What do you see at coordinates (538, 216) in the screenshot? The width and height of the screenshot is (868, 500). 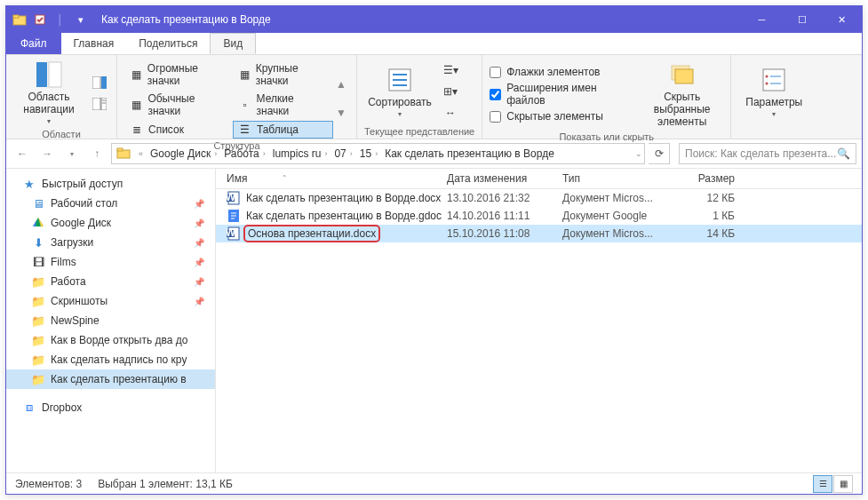 I see `file-row: Как сделать презентацию в Ворде.gdoc 14.…` at bounding box center [538, 216].